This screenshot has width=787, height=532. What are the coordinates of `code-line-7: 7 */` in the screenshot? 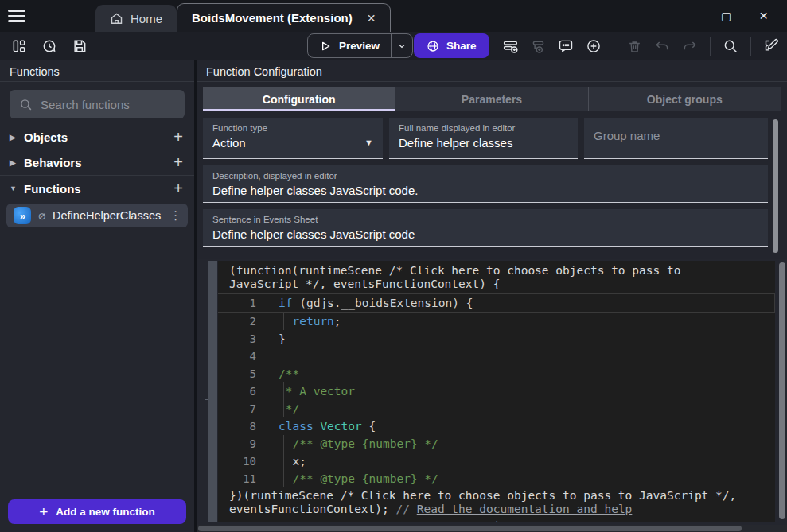 It's located at (497, 409).